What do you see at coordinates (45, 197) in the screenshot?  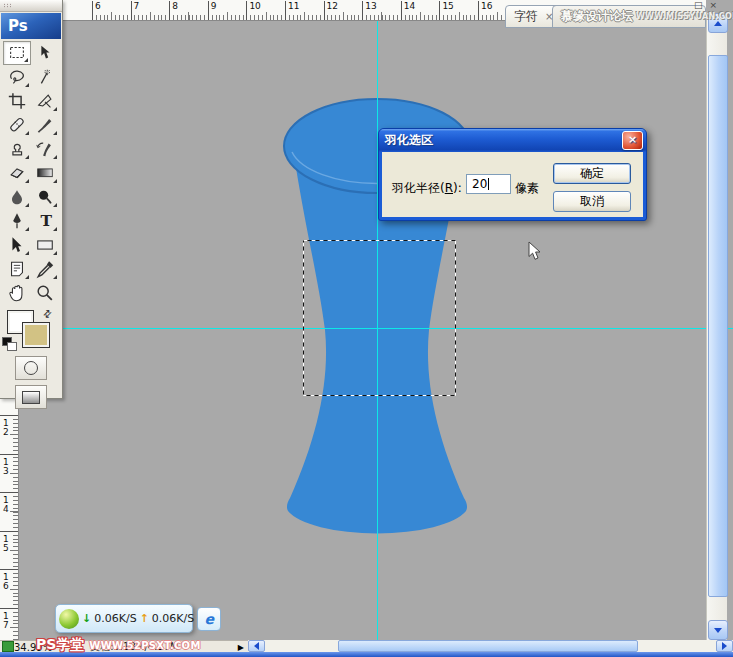 I see `tool-dodge` at bounding box center [45, 197].